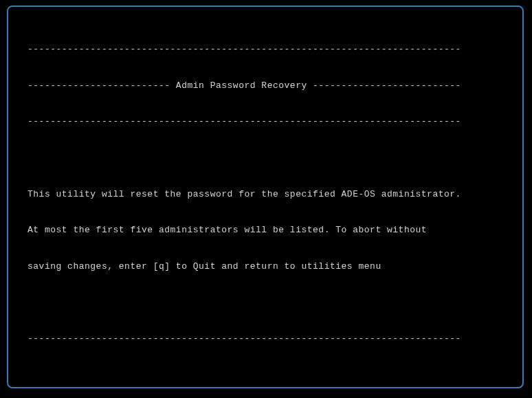 Image resolution: width=532 pixels, height=398 pixels. What do you see at coordinates (265, 122) in the screenshot?
I see `header-rule-bottom: ----------------------------------------…` at bounding box center [265, 122].